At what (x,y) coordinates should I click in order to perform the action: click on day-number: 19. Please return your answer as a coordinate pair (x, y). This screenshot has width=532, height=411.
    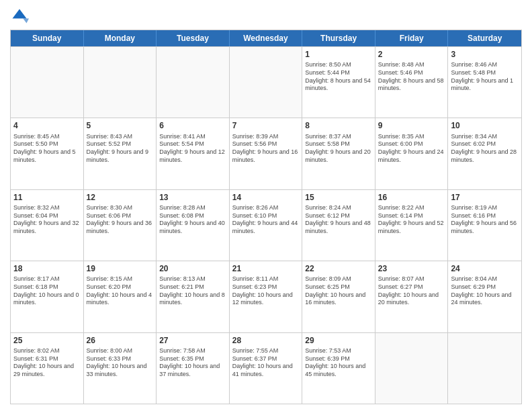
    Looking at the image, I should click on (120, 269).